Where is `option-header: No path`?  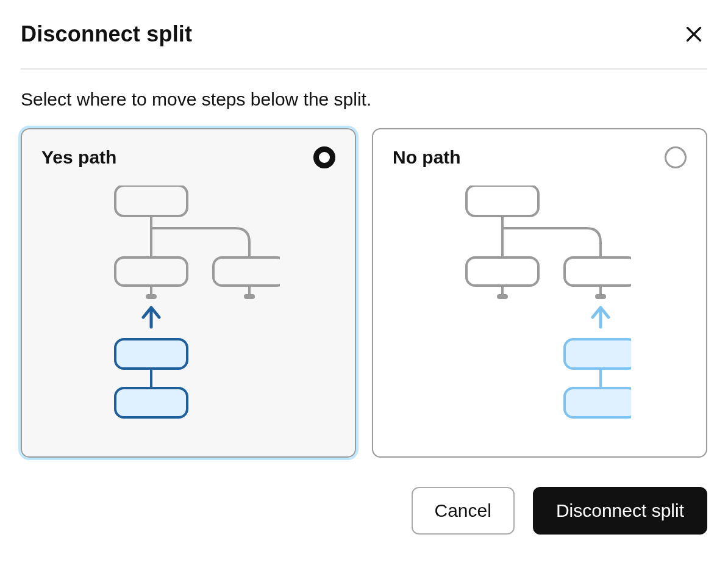 option-header: No path is located at coordinates (540, 157).